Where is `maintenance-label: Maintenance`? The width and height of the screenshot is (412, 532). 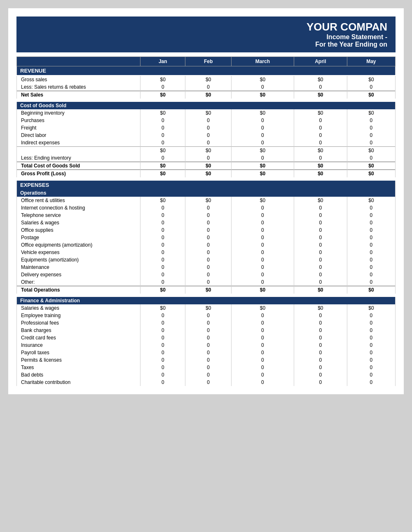
maintenance-label: Maintenance is located at coordinates (79, 267).